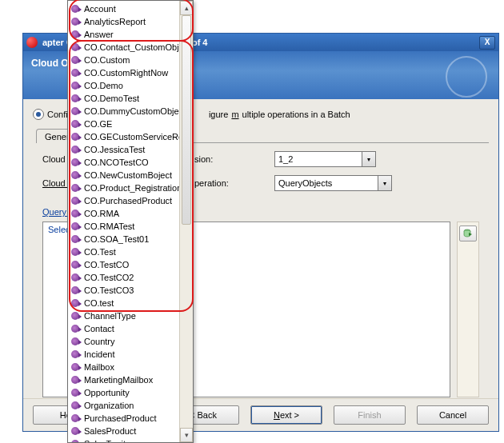  Describe the element at coordinates (296, 114) in the screenshot. I see `radio-label-part3: ultiple operations in a Batch` at that location.